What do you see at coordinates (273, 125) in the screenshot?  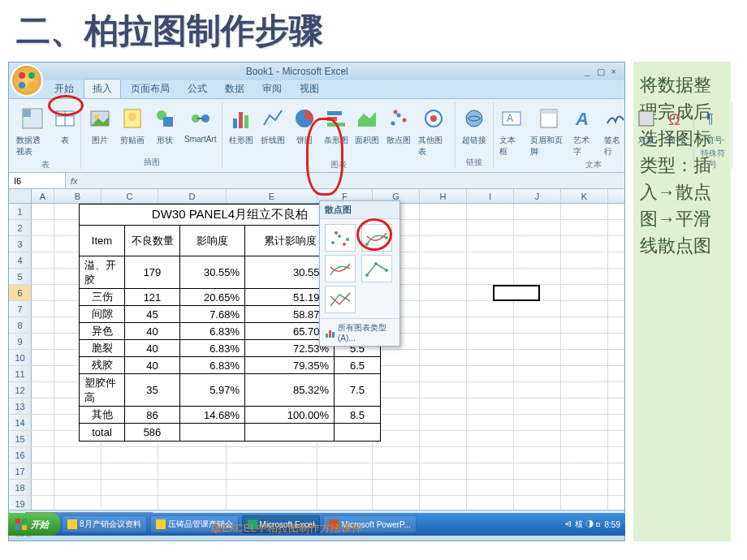 I see `ribbon-line-button: 折线图` at bounding box center [273, 125].